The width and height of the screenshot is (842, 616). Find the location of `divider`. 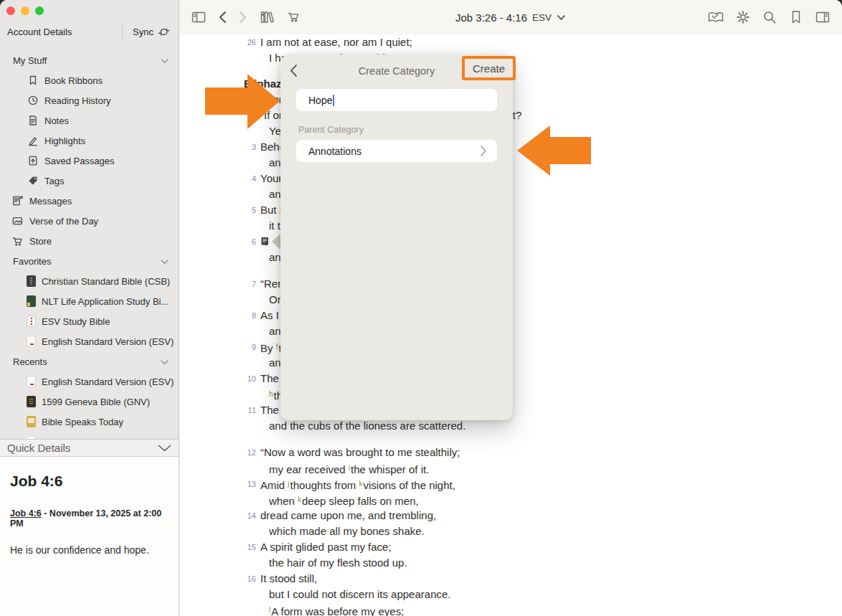

divider is located at coordinates (122, 32).